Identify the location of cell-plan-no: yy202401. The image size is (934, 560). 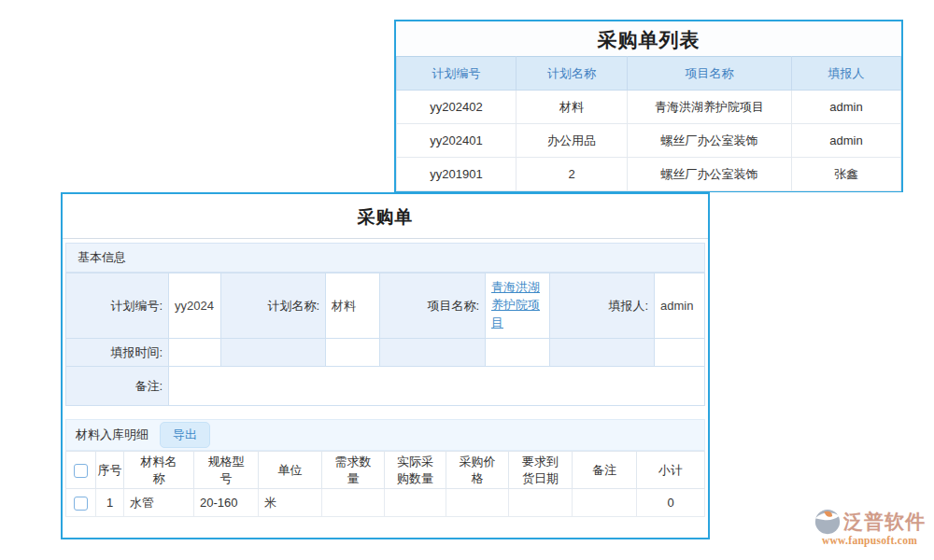
(457, 141).